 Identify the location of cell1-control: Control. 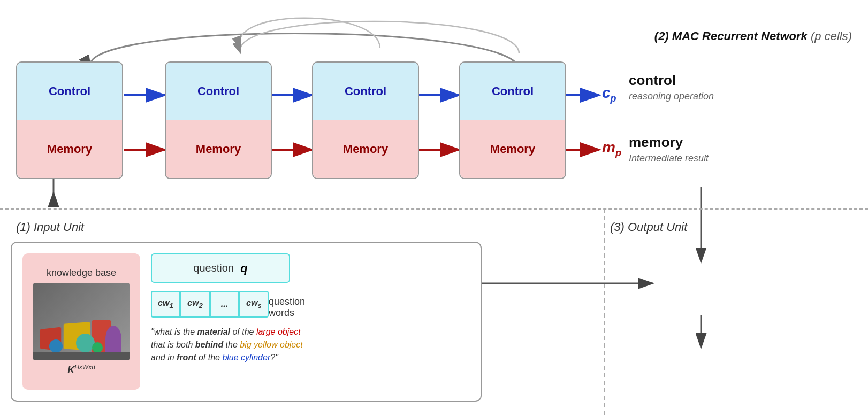
(70, 91).